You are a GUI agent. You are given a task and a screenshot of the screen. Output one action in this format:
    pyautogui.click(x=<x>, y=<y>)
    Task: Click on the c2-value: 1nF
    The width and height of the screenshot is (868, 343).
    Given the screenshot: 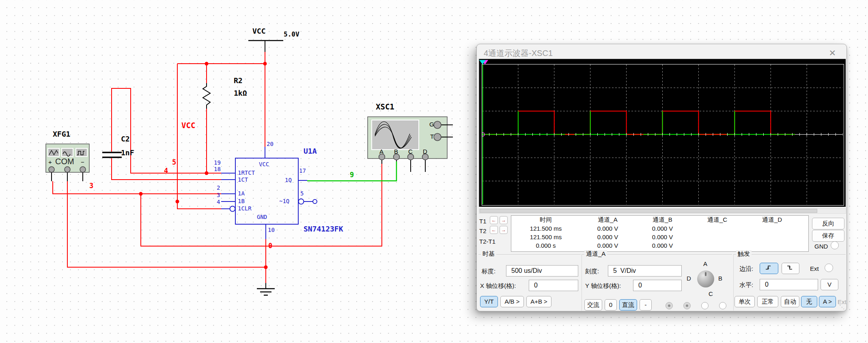 What is the action you would take?
    pyautogui.click(x=127, y=153)
    